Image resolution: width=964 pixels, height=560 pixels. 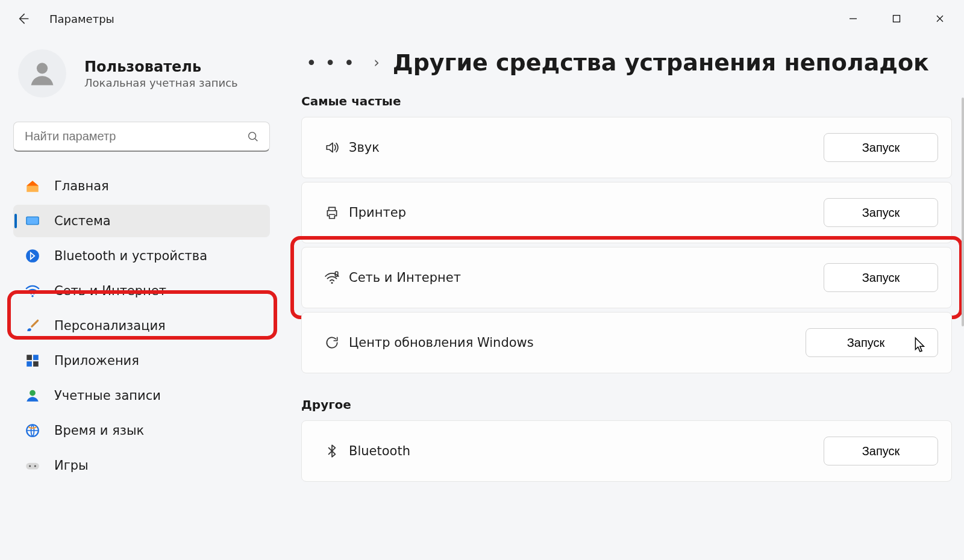 I want to click on troubleshooter-printer: Принтер Запуск, so click(x=627, y=213).